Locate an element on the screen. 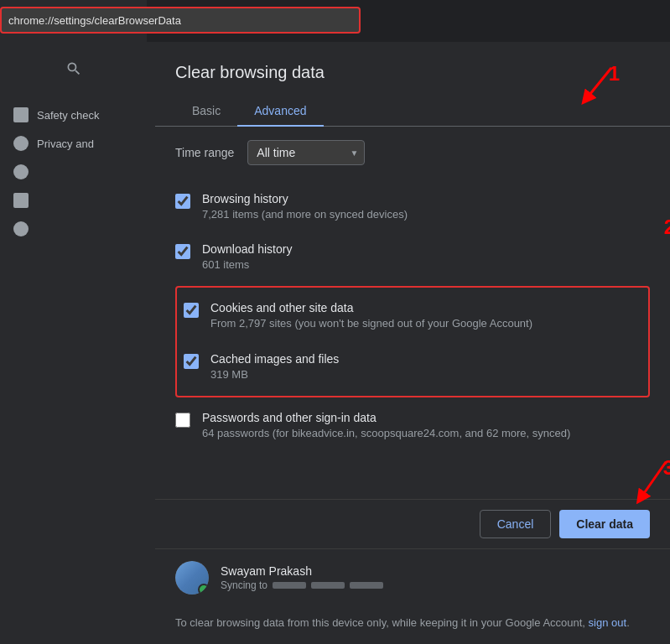 The image size is (670, 644). avatar is located at coordinates (192, 578).